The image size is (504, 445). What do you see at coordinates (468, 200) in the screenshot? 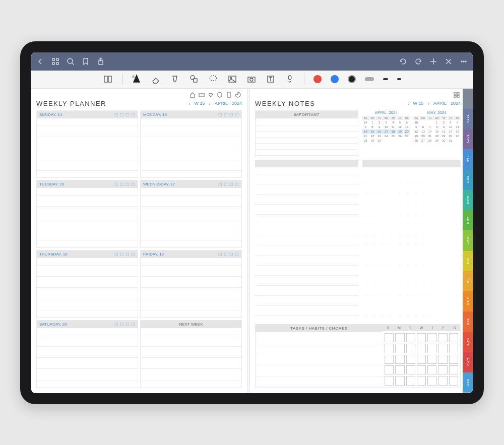
I see `side-tab: MAR` at bounding box center [468, 200].